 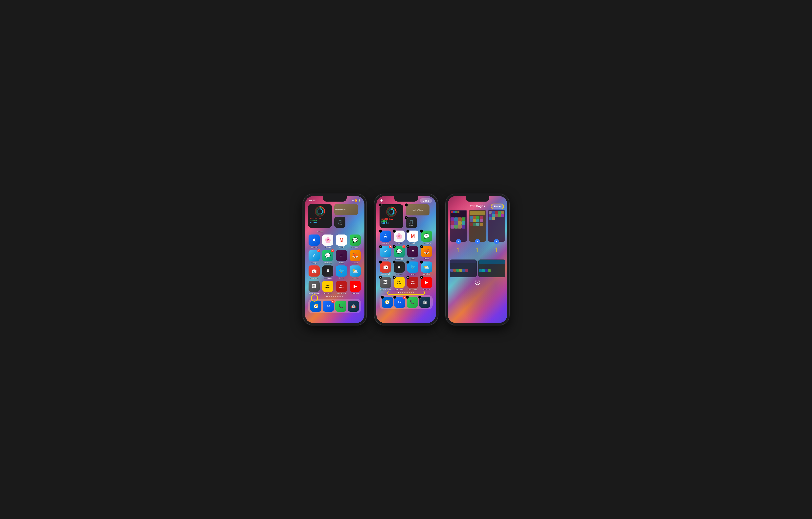 I want to click on mail-icon-2: ✉ 16 −, so click(x=400, y=302).